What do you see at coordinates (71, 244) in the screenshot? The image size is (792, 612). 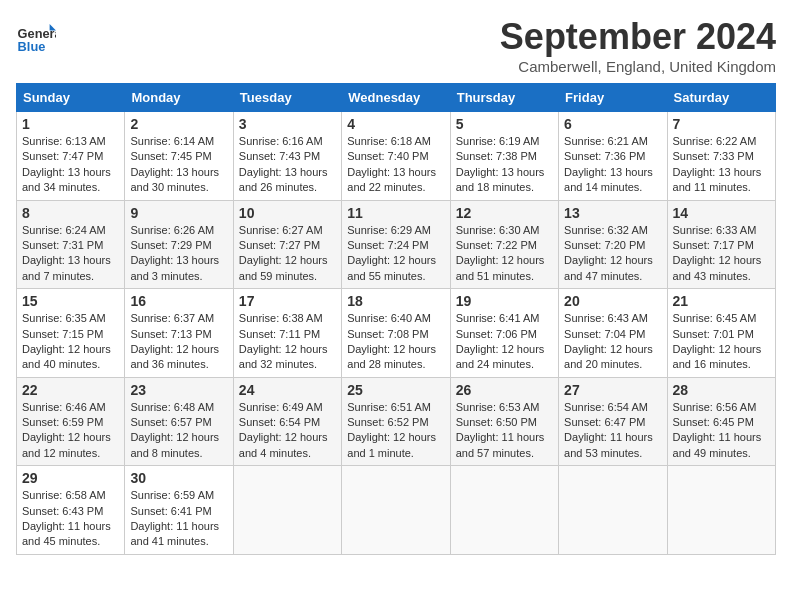 I see `calendar-cell: 8 Sunrise: 6:24 AM Sunset: 7:31 PM Dayli…` at bounding box center [71, 244].